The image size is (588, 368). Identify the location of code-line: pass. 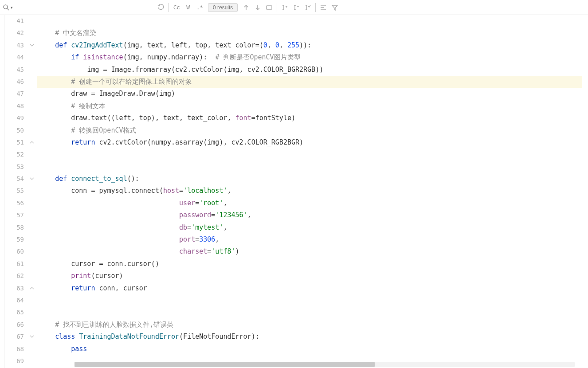
(310, 349).